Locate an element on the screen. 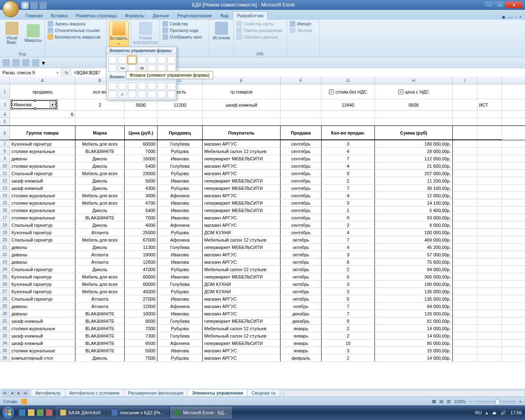 The width and height of the screenshot is (525, 420). tab-data: Данные is located at coordinates (161, 16).